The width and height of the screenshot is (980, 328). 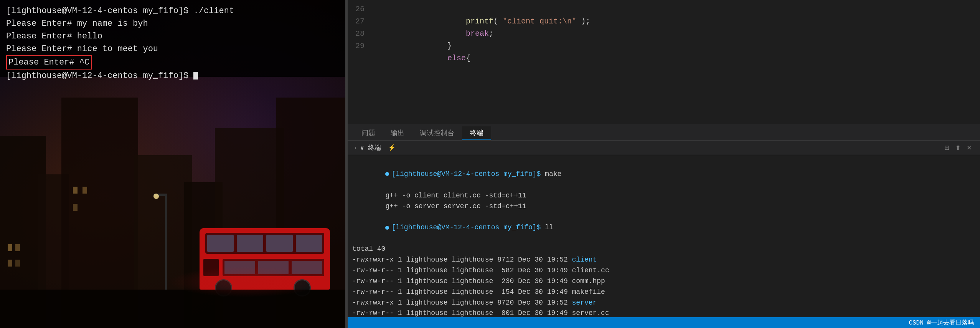 What do you see at coordinates (947, 147) in the screenshot?
I see `split-terminal-button: ⊞` at bounding box center [947, 147].